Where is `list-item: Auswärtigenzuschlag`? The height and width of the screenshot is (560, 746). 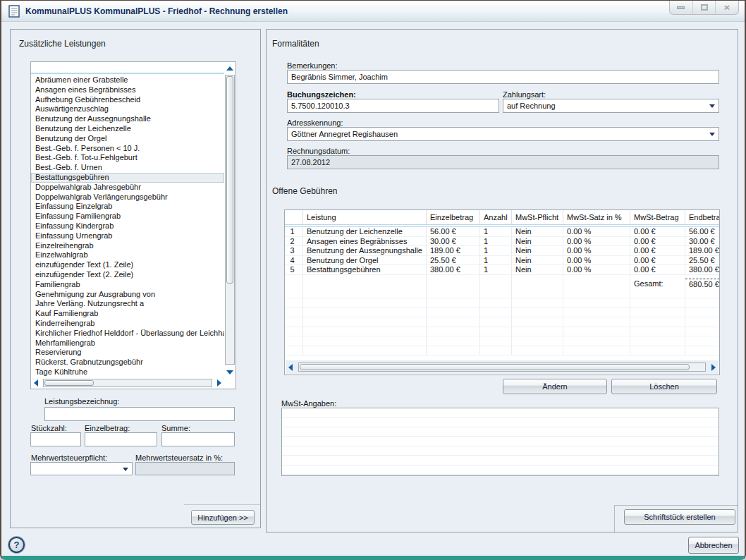
list-item: Auswärtigenzuschlag is located at coordinates (128, 109).